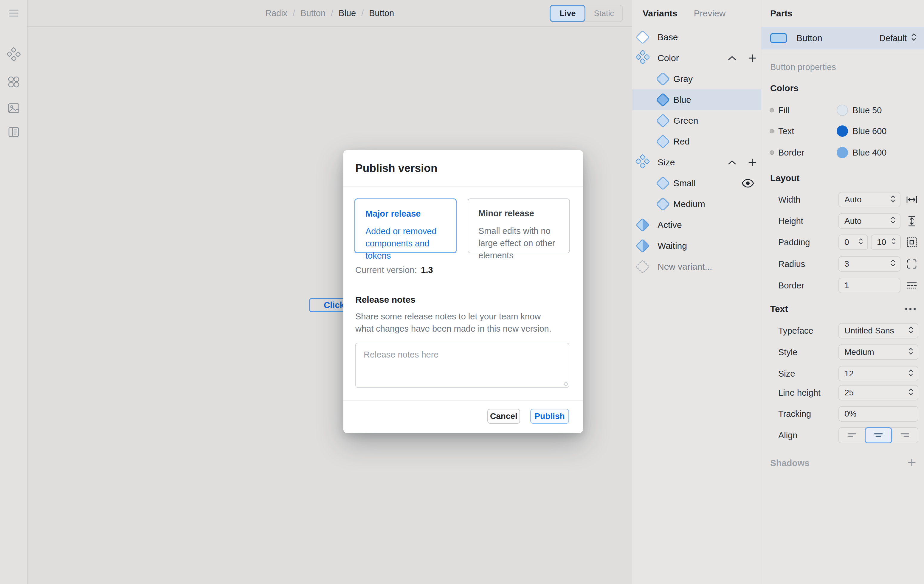 The width and height of the screenshot is (924, 584). I want to click on diamond-icon, so click(663, 204).